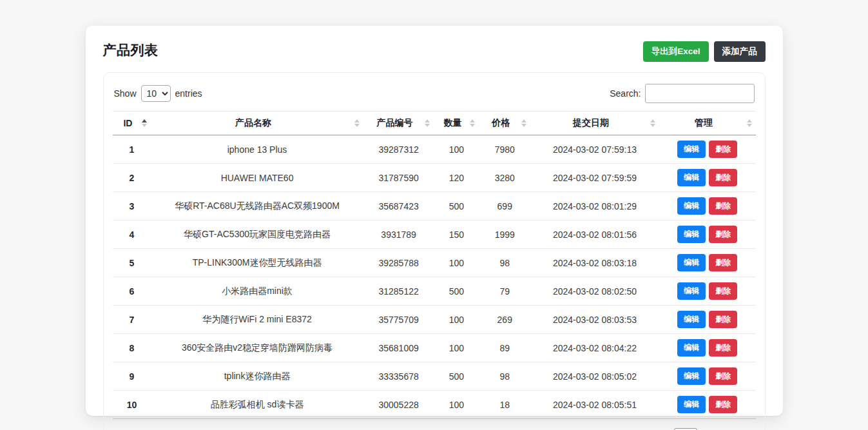  What do you see at coordinates (456, 235) in the screenshot?
I see `cell-quantity: 150` at bounding box center [456, 235].